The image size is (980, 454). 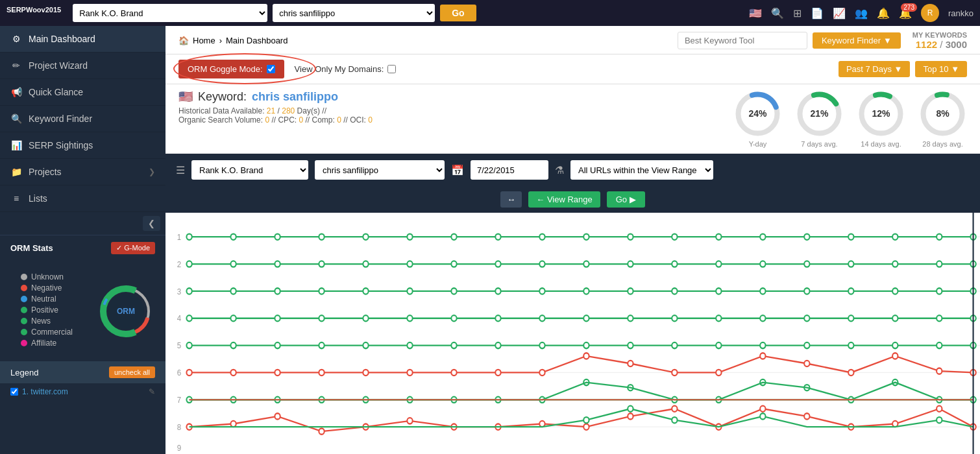 What do you see at coordinates (233, 40) in the screenshot?
I see `breadcrumb: 🏠 Home › Main Dashboard` at bounding box center [233, 40].